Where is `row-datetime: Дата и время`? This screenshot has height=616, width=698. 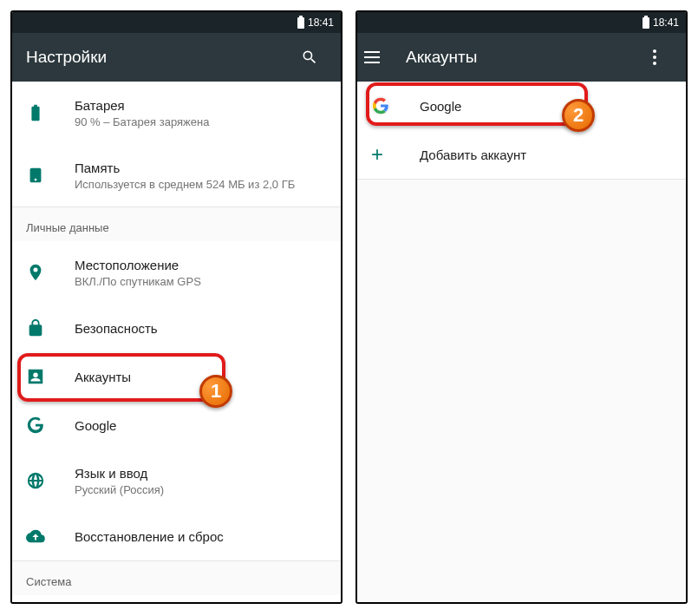 row-datetime: Дата и время is located at coordinates (177, 599).